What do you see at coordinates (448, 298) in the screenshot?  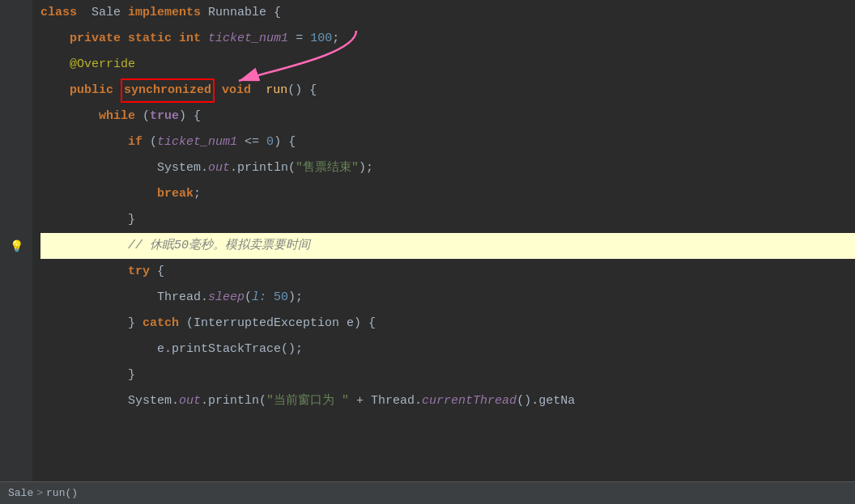 I see `code-line-12: Thread.sleep(l: 50);` at bounding box center [448, 298].